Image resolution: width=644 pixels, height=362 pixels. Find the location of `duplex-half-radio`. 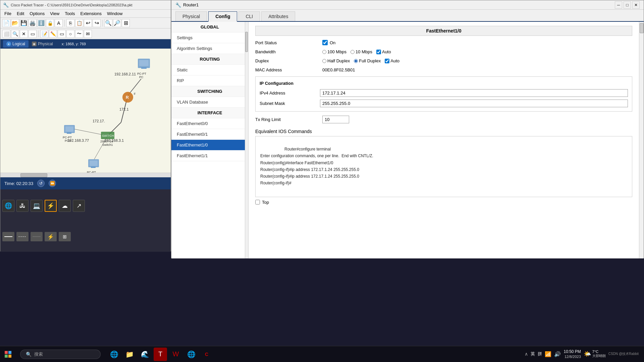

duplex-half-radio is located at coordinates (324, 61).